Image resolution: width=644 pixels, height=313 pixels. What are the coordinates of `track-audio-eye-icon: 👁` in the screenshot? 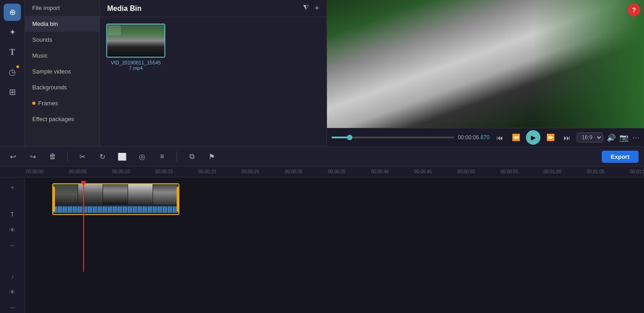 It's located at (12, 292).